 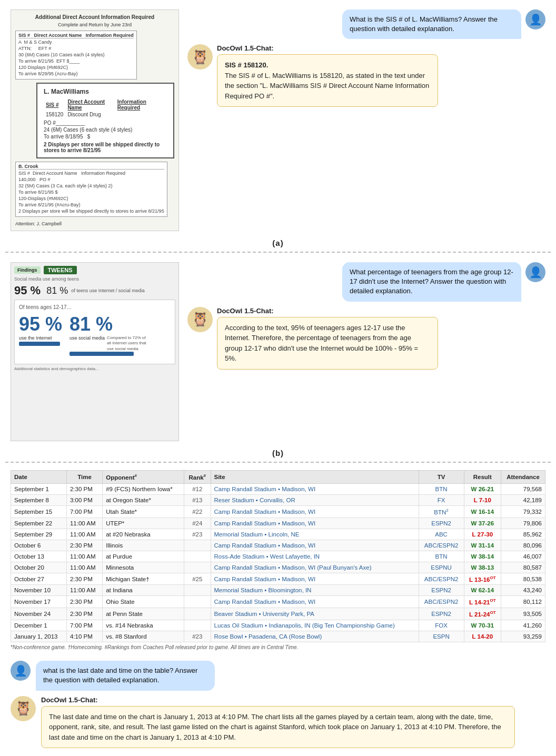 I want to click on doc-row-1: SIS # Direct Account Name Information Re…, so click(x=95, y=55).